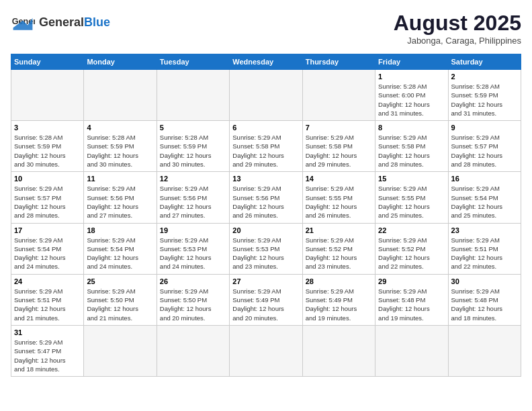 This screenshot has width=532, height=411. Describe the element at coordinates (266, 300) in the screenshot. I see `calendar-cell: 27Sunrise: 5:29 AM Sunset: 5:49 PM Dayli…` at that location.